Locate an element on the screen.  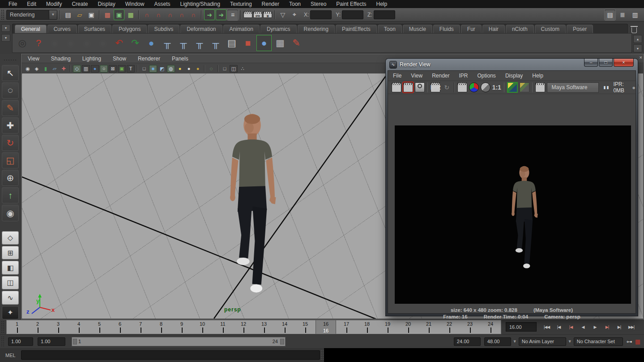
vp-menu-show: Show is located at coordinates (119, 59).